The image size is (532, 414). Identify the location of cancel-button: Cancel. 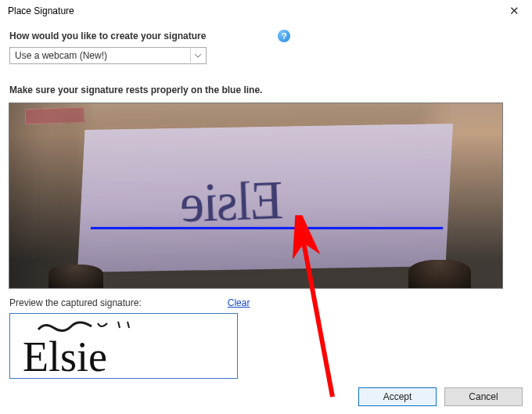
(483, 397).